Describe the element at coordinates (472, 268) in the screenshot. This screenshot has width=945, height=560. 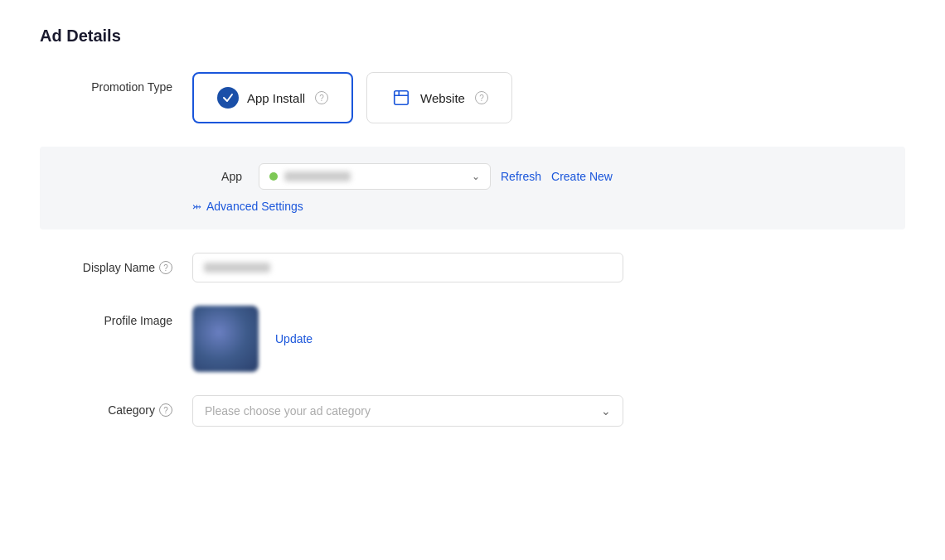
I see `display-name-row: Display Name ?` at that location.